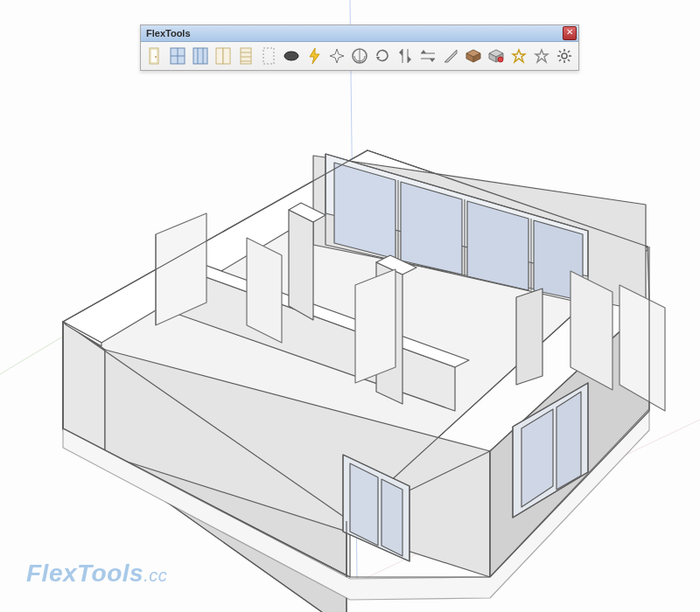 The height and width of the screenshot is (612, 700). Describe the element at coordinates (200, 56) in the screenshot. I see `flex-sliding-window-icon` at that location.